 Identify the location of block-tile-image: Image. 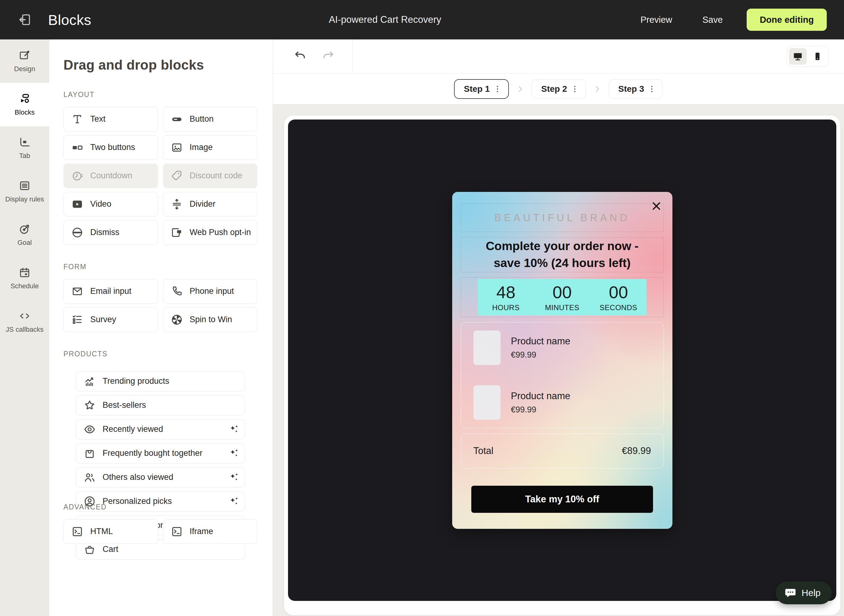
(210, 148).